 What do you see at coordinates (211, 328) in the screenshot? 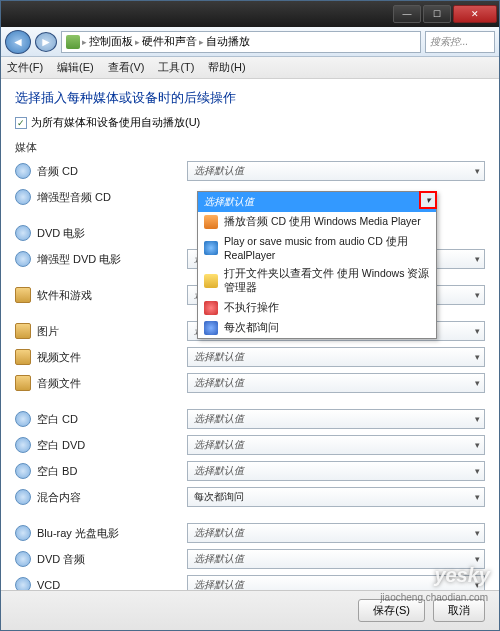
I see `ask-icon` at bounding box center [211, 328].